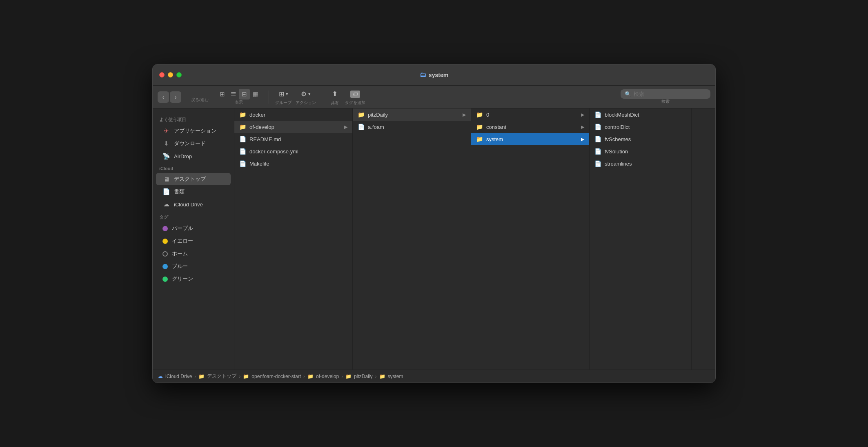  I want to click on blue-dot, so click(165, 267).